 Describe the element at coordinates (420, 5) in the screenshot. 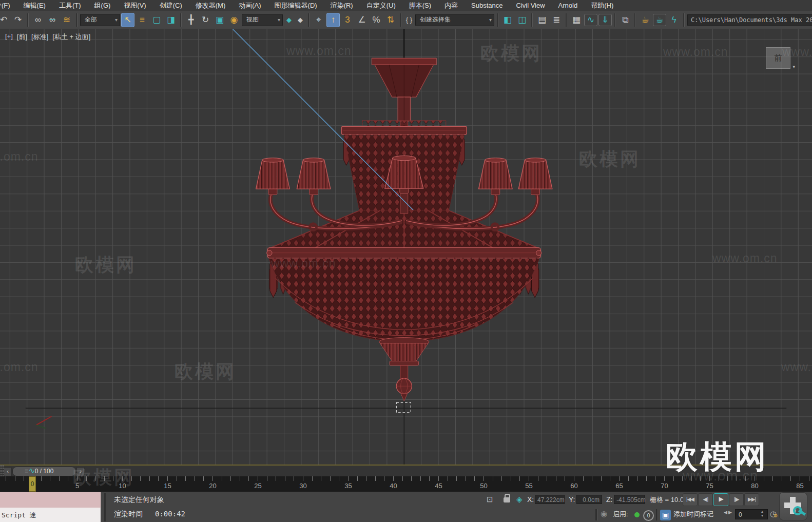

I see `menu-item-11: 脚本(S)` at that location.